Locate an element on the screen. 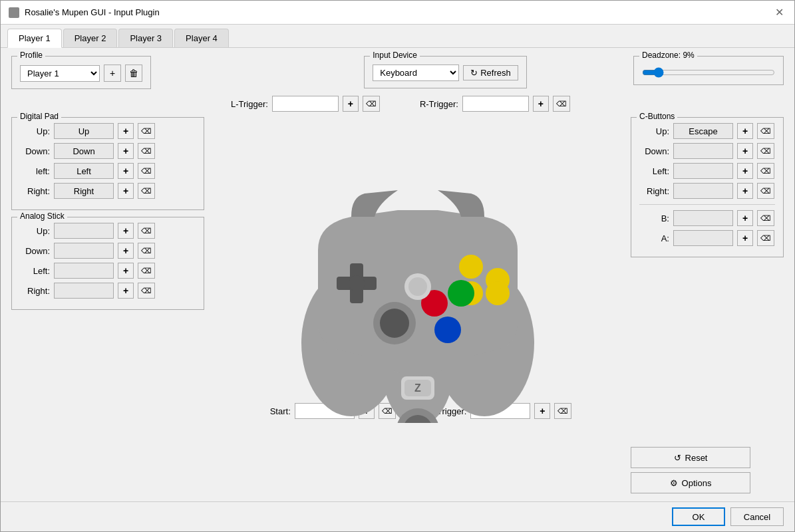  profile-row: Player 1 + 🗑 is located at coordinates (81, 73).